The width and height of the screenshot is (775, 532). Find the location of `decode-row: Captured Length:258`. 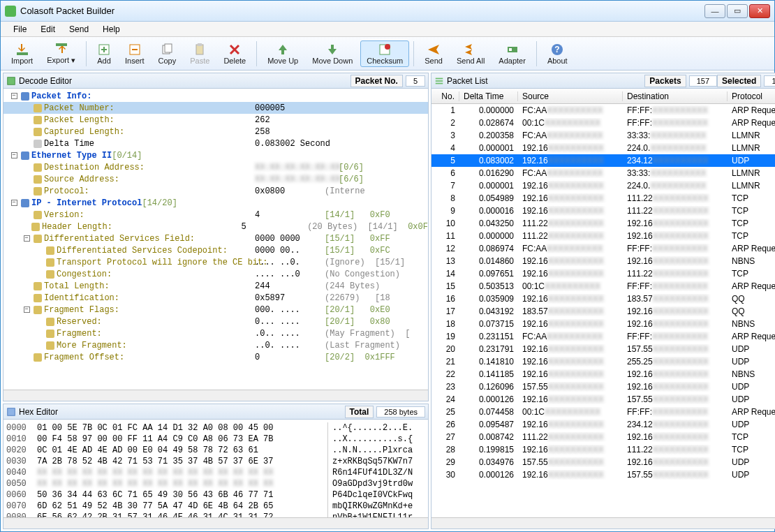

decode-row: Captured Length:258 is located at coordinates (216, 131).